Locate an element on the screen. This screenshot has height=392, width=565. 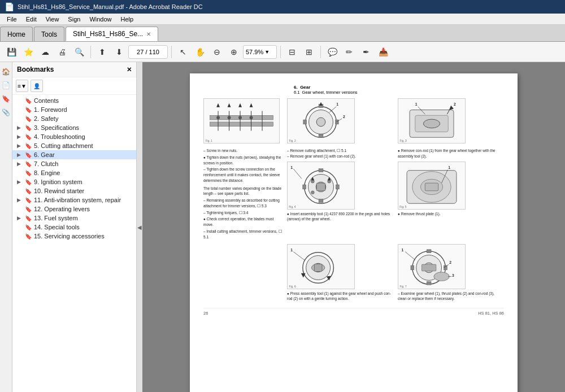
bottom-left-col: 1 Fig. 6 ● Press assembly tool (1) again… is located at coordinates (340, 272).